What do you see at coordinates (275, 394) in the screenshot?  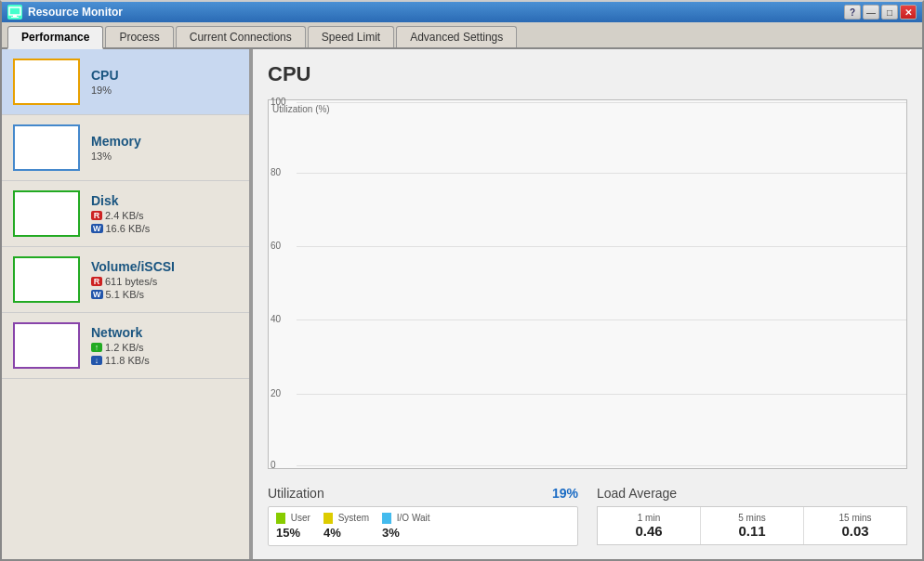 I see `gridlabel-20: 20` at bounding box center [275, 394].